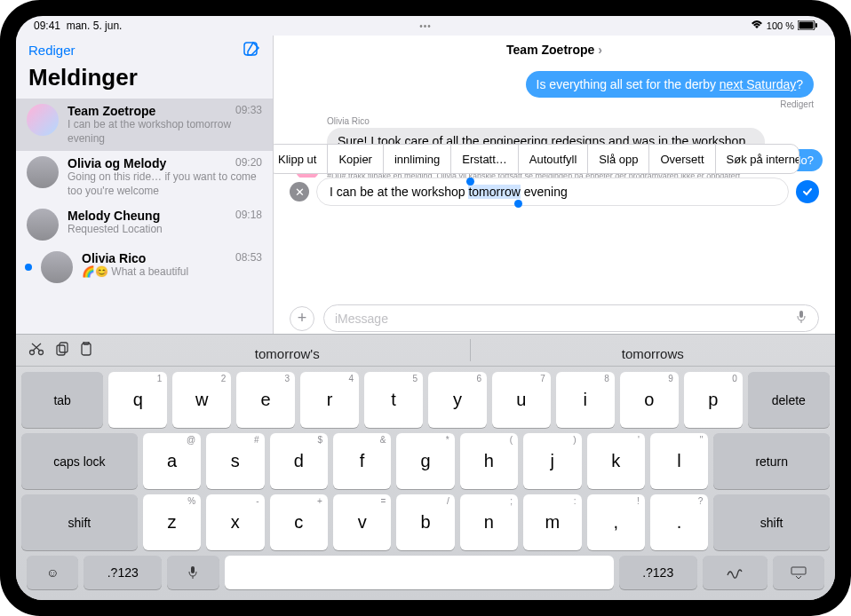 The height and width of the screenshot is (616, 851). What do you see at coordinates (682, 159) in the screenshot?
I see `context-menu-item: Oversett` at bounding box center [682, 159].